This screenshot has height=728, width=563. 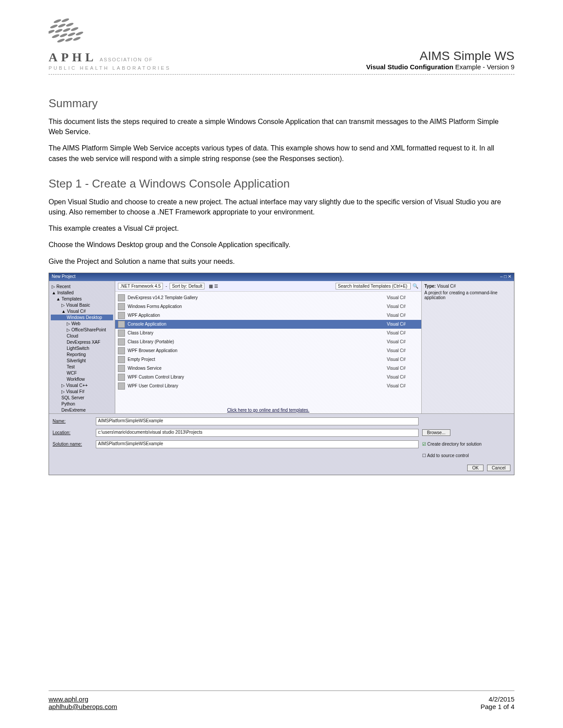 I want to click on tree-cs: ▲ Visual C#, so click(x=82, y=311).